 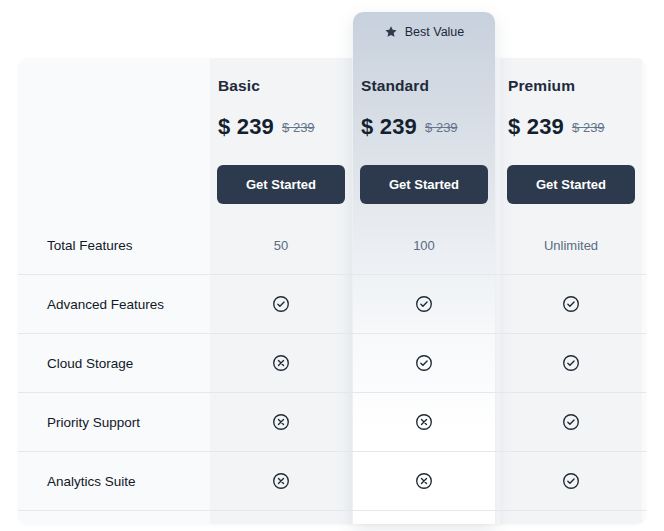 I want to click on feature-value: Unlimited, so click(x=571, y=246).